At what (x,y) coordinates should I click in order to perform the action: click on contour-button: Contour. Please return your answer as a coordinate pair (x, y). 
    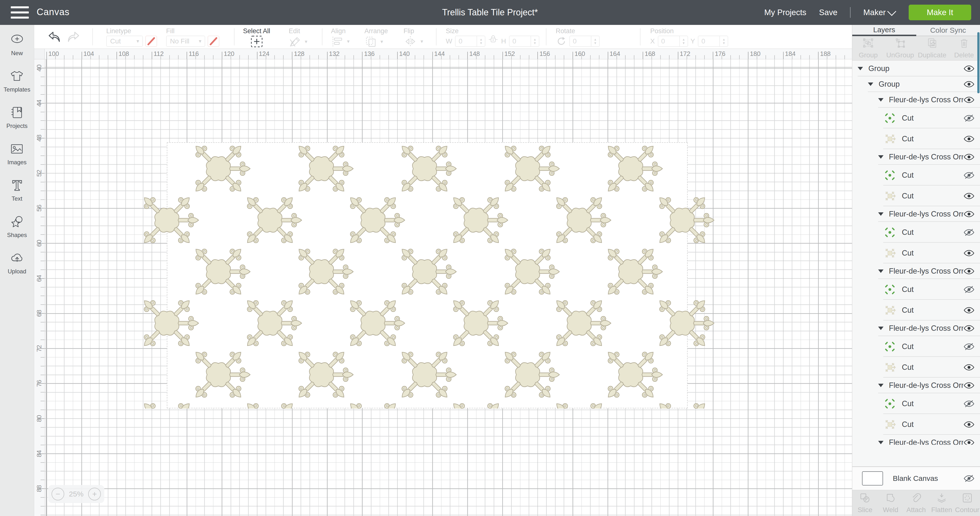
    Looking at the image, I should click on (967, 503).